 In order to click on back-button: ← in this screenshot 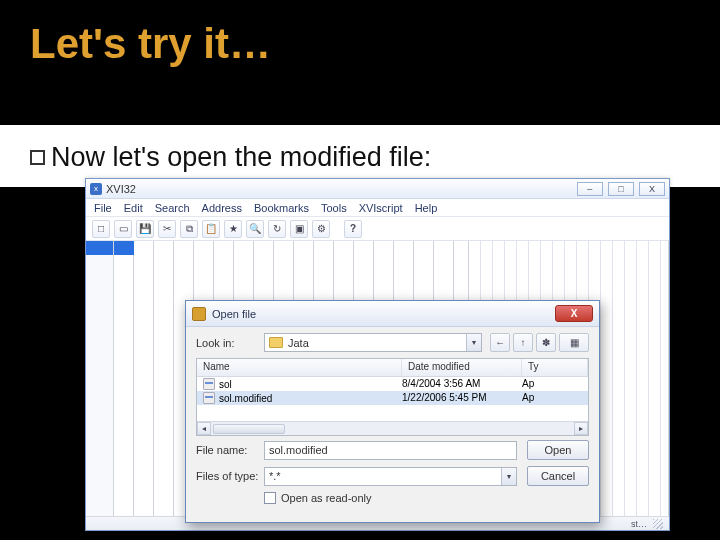, I will do `click(500, 342)`.